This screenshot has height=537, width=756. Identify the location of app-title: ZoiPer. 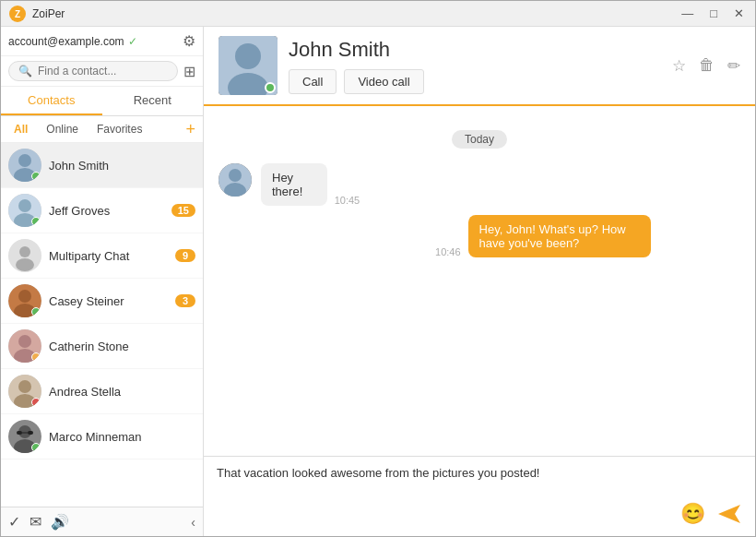
(48, 14).